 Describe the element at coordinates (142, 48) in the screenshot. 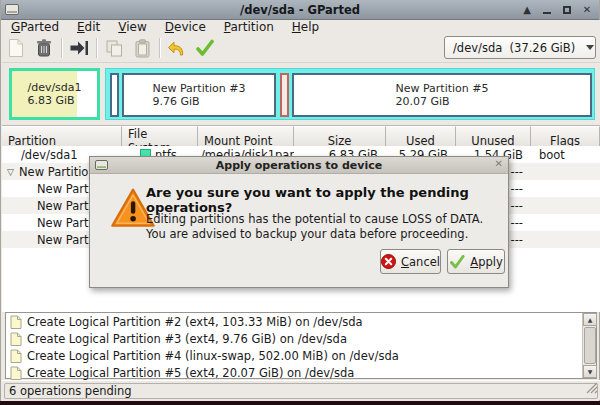

I see `paste-icon` at that location.